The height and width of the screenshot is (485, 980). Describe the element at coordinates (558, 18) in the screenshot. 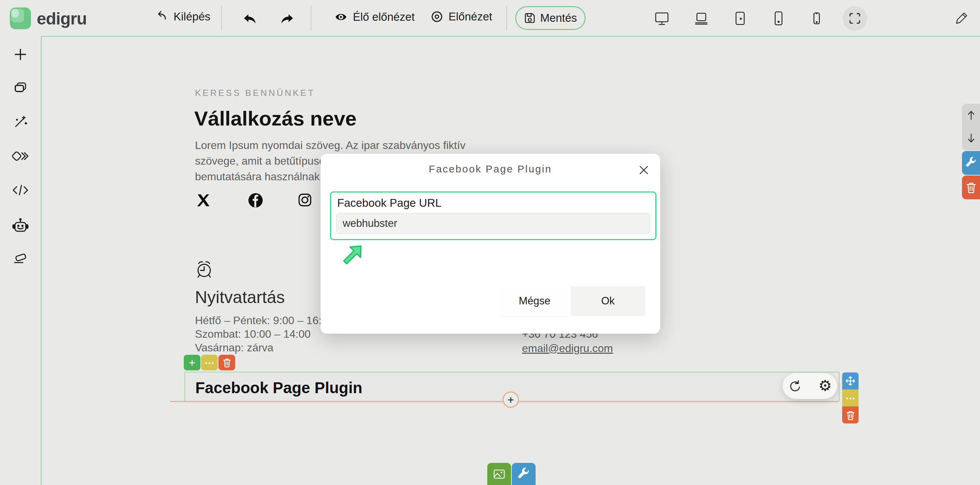

I see `save-label: Mentés` at that location.